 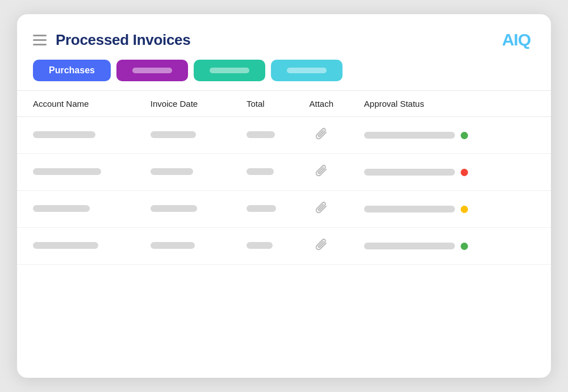 I want to click on logo: AIQ, so click(x=516, y=40).